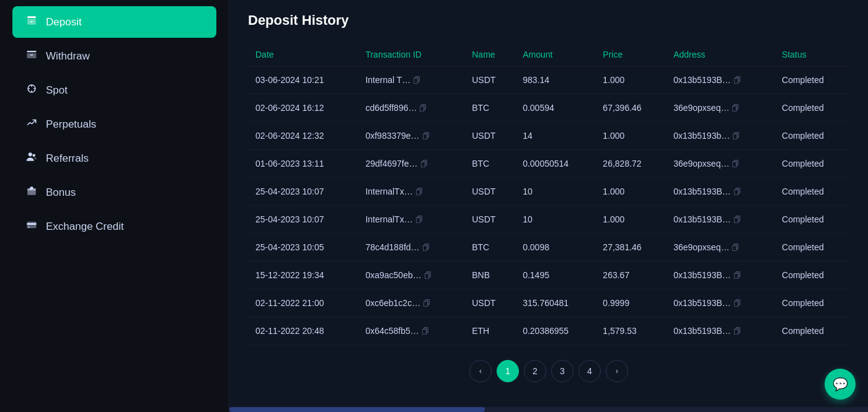 The width and height of the screenshot is (868, 412). Describe the element at coordinates (549, 136) in the screenshot. I see `table-row: 02-06-2024 12:320xf983379e…🗍USDT141.0000…` at that location.